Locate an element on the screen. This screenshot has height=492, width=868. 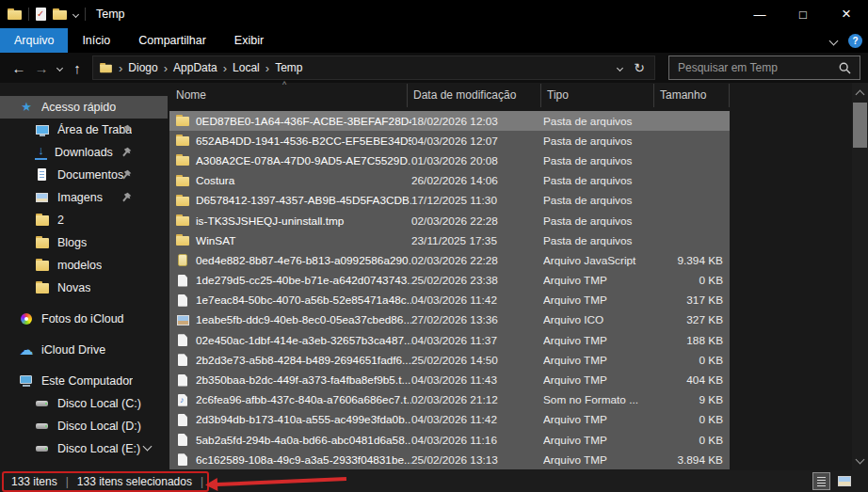
column-header-tamanho: Tamanho is located at coordinates (692, 96).